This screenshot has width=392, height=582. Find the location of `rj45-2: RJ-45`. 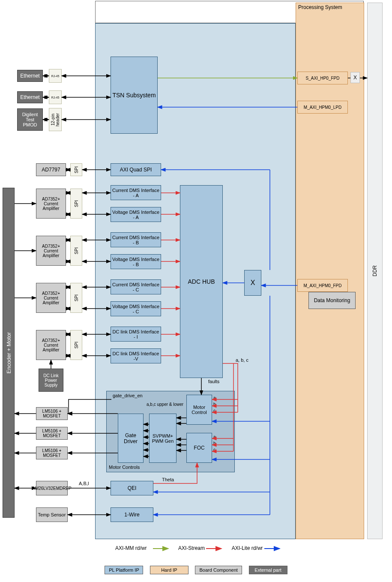

rj45-2: RJ-45 is located at coordinates (55, 97).